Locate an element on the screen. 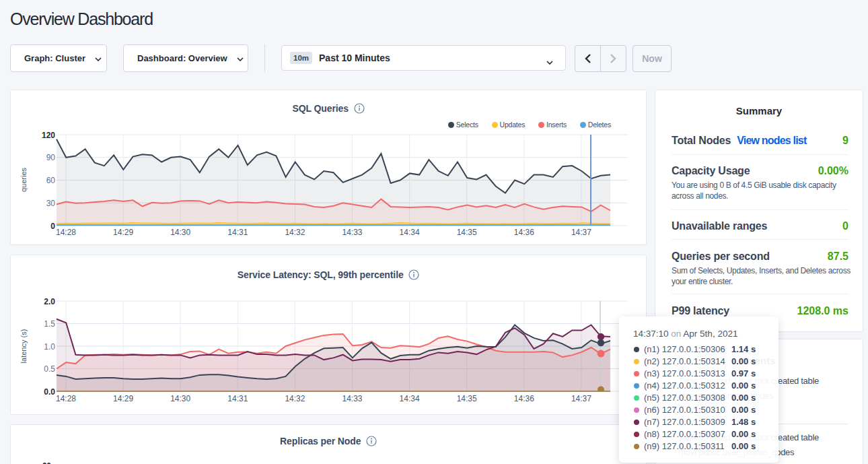 The image size is (868, 464). svg-text: 1.5 is located at coordinates (50, 324).